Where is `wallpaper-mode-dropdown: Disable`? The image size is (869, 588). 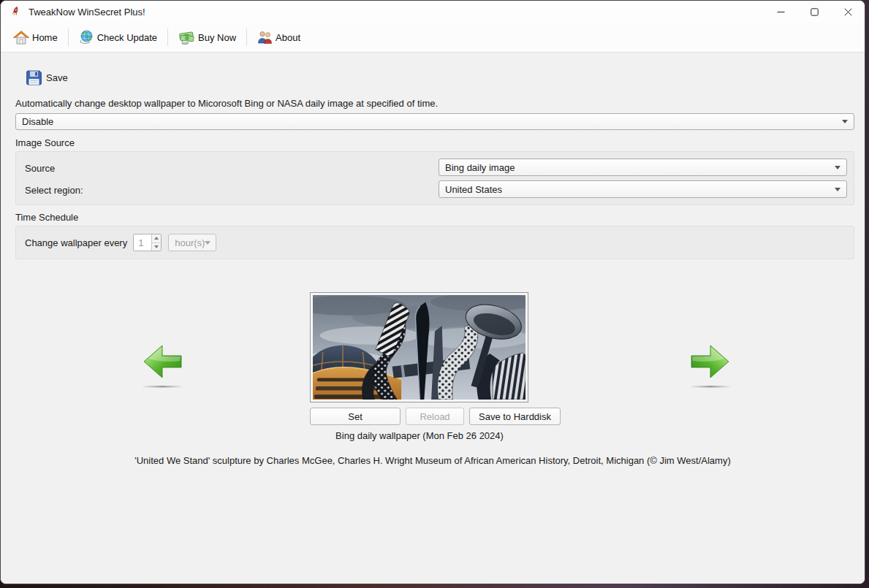 wallpaper-mode-dropdown: Disable is located at coordinates (435, 121).